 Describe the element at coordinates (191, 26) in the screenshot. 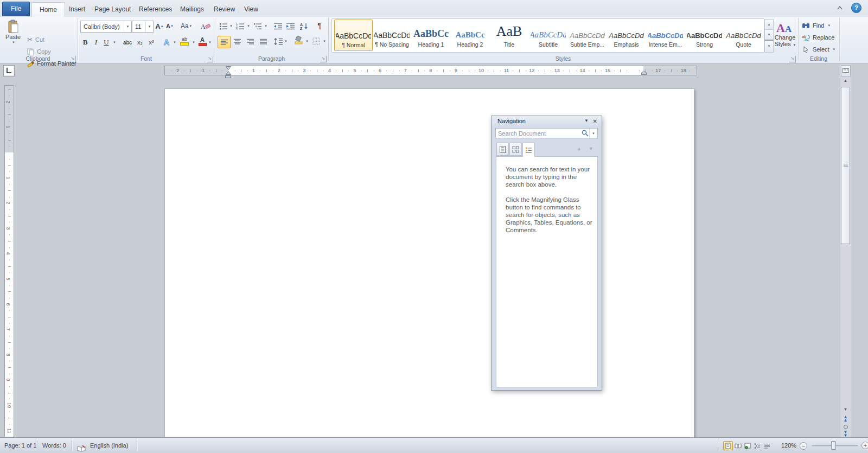

I see `change-case-dropdown: ▾` at that location.